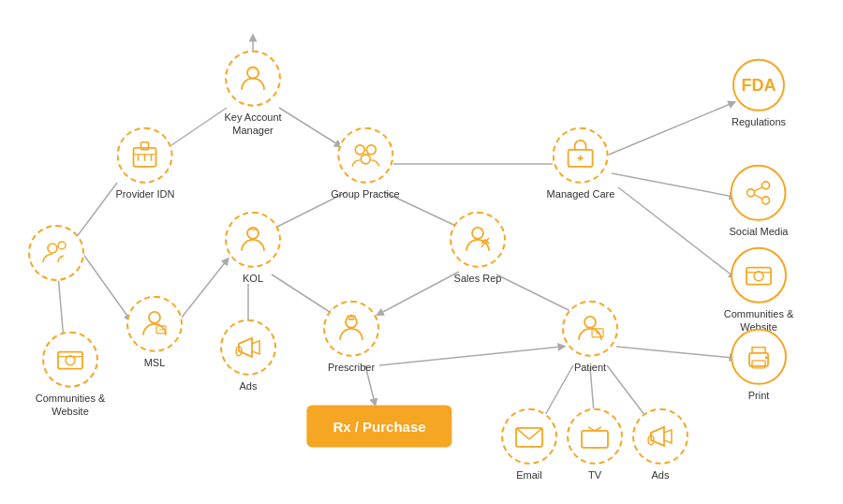 The width and height of the screenshot is (843, 504). Describe the element at coordinates (70, 360) in the screenshot. I see `icon-communities-website-left` at that location.